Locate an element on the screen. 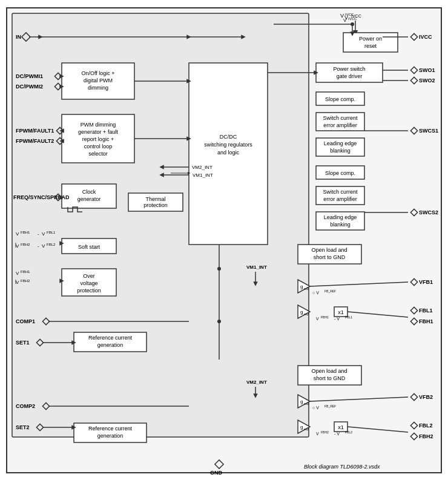  svg-text: dimming is located at coordinates (98, 88).